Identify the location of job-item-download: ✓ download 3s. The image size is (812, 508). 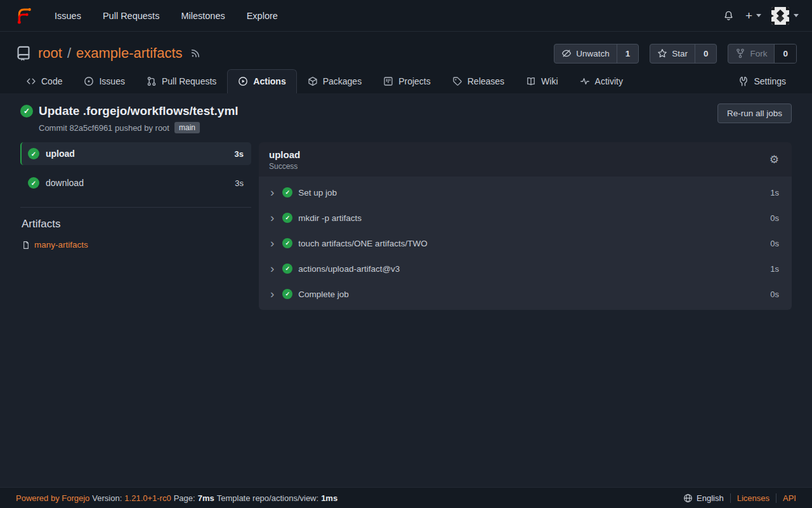
(136, 183).